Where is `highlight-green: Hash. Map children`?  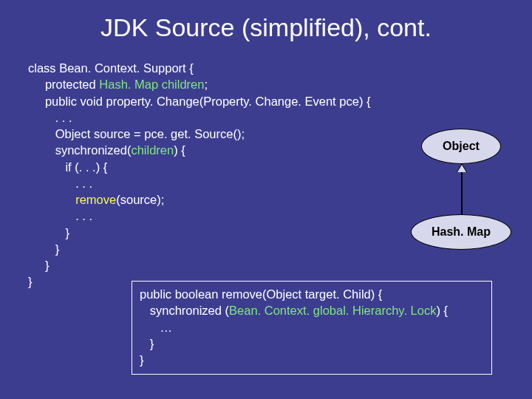
highlight-green: Hash. Map children is located at coordinates (151, 84).